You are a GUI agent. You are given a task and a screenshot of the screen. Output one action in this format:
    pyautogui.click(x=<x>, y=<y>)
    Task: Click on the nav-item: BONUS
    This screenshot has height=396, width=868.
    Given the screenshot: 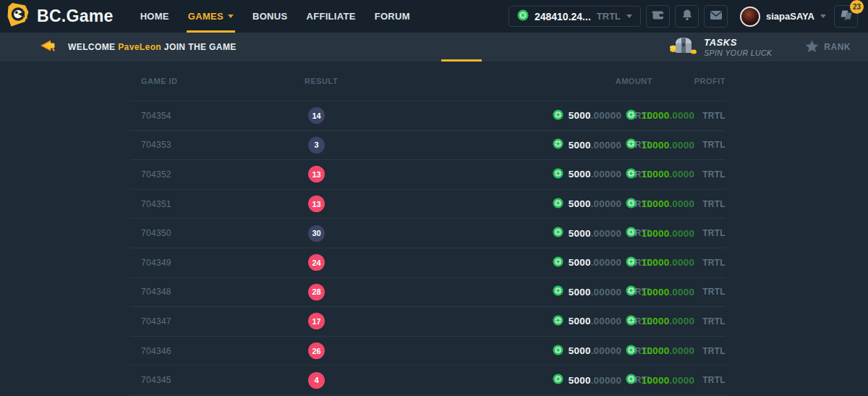 What is the action you would take?
    pyautogui.click(x=270, y=16)
    